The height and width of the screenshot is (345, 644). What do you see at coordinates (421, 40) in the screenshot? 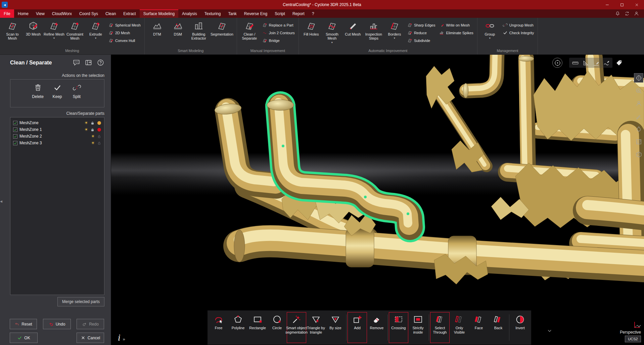
I see `subdivide-button: Subdivide` at bounding box center [421, 40].